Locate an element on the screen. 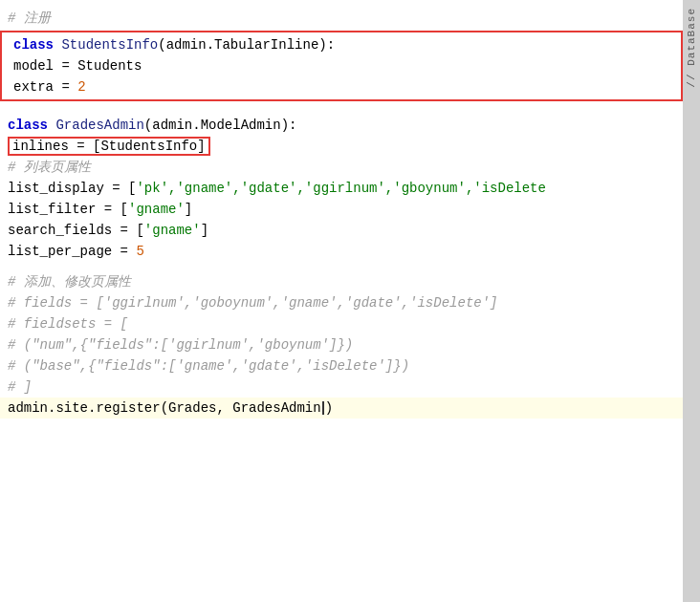 This screenshot has width=700, height=602. students-info-block: class StudentsInfo(admin.TabularInline):… is located at coordinates (341, 66).